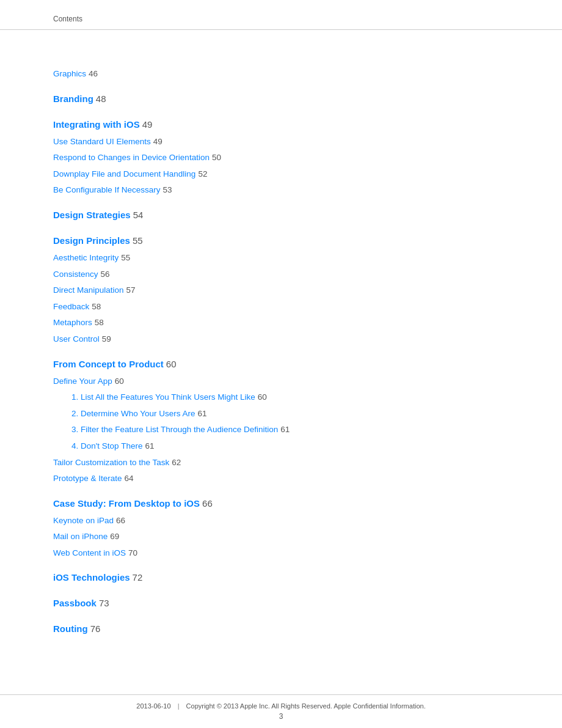 This screenshot has height=728, width=562. What do you see at coordinates (208, 504) in the screenshot?
I see `toc-heading-case-study-number: 66` at bounding box center [208, 504].